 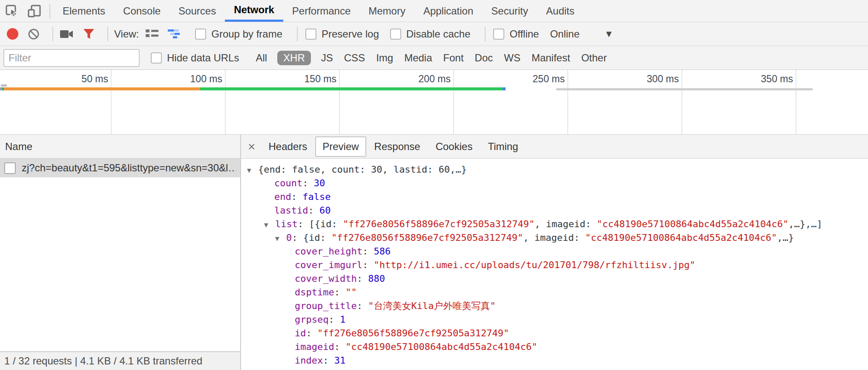 I want to click on detail-tab: Cookies, so click(x=454, y=147).